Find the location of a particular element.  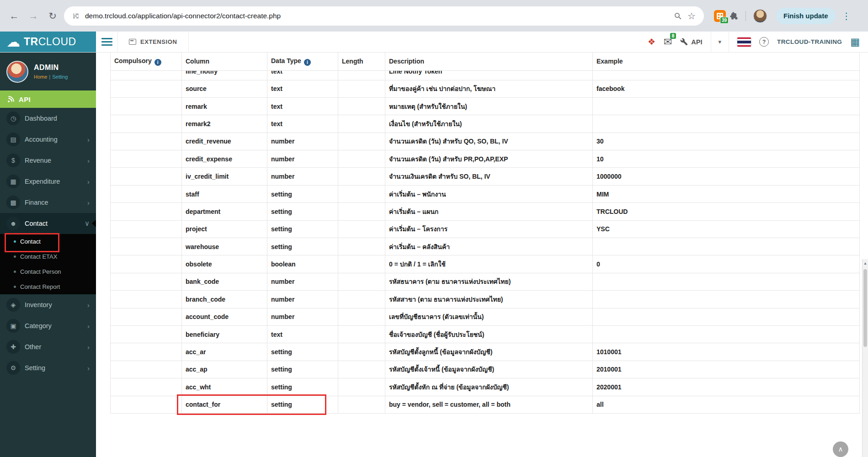

window-icon is located at coordinates (133, 42).